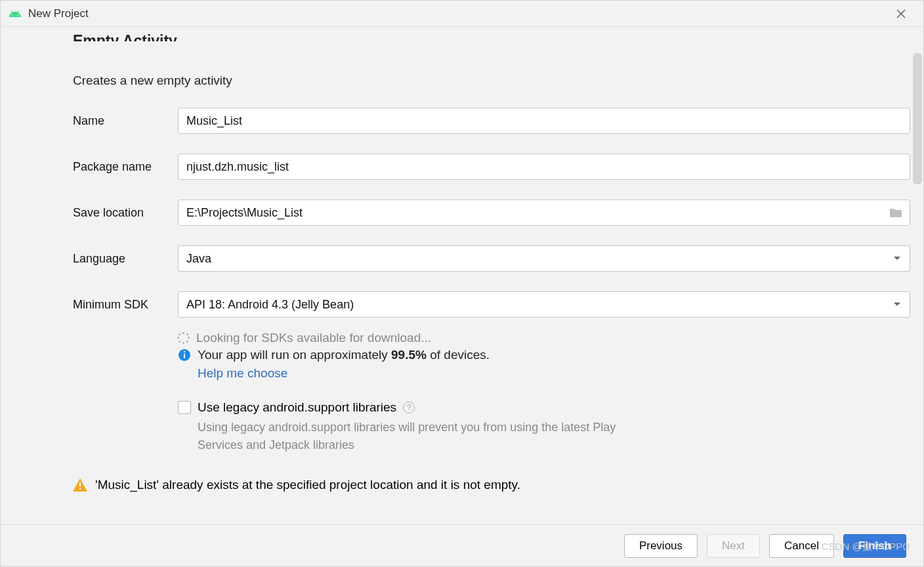  I want to click on window-title: New Project, so click(58, 14).